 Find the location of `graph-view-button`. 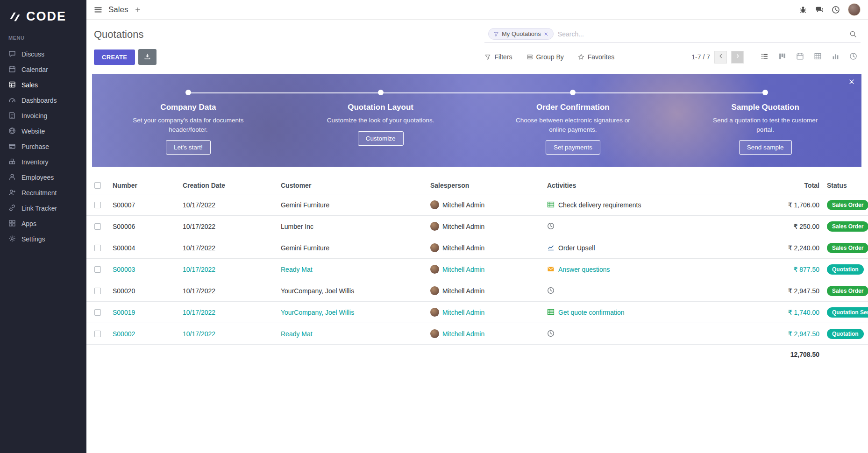

graph-view-button is located at coordinates (835, 57).